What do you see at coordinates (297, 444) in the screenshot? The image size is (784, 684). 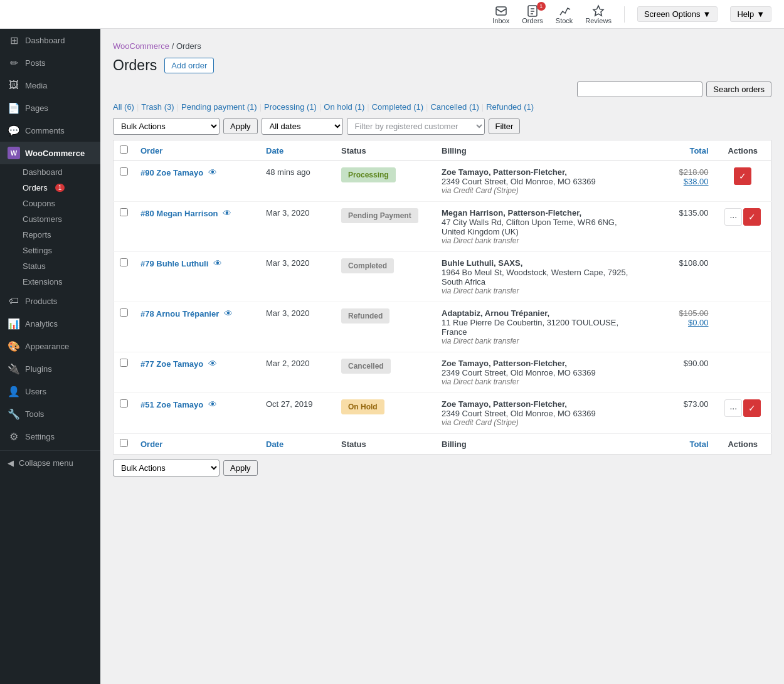 I see `date-footer-header: Date` at bounding box center [297, 444].